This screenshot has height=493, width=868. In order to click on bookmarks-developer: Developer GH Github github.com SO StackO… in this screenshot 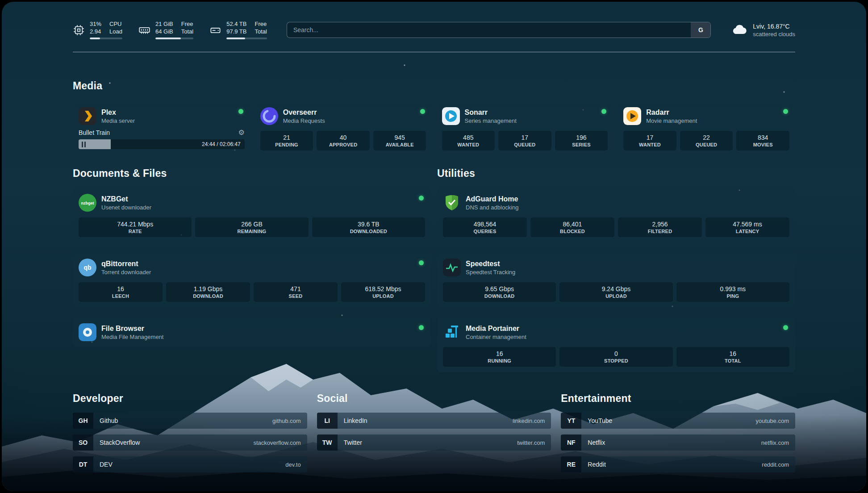, I will do `click(190, 432)`.